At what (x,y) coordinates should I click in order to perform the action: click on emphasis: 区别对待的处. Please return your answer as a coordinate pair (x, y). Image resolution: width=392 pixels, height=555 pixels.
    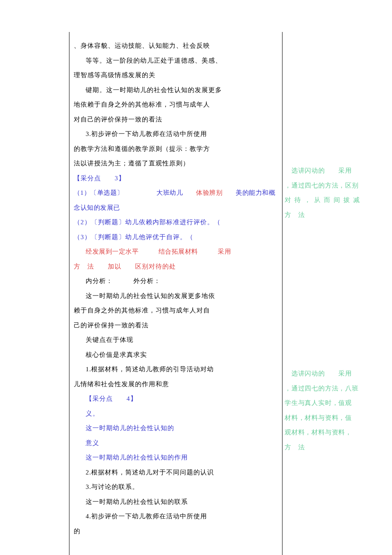
    Looking at the image, I should click on (156, 266).